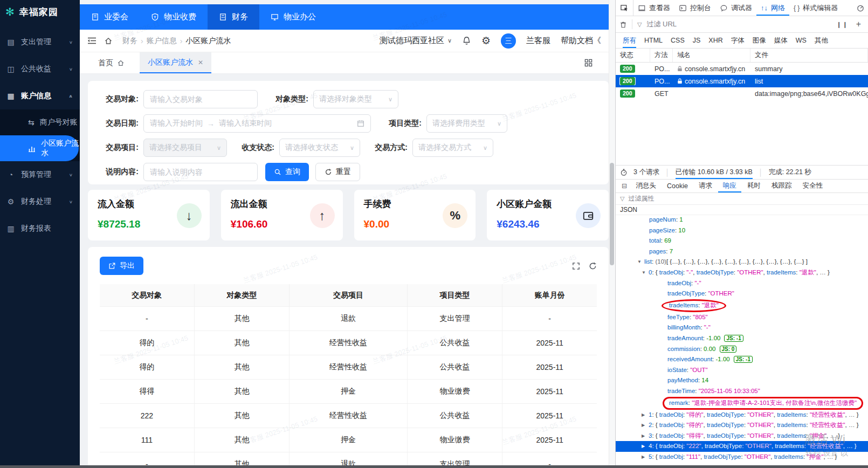  I want to click on settings-gear-icon: ⚙, so click(486, 41).